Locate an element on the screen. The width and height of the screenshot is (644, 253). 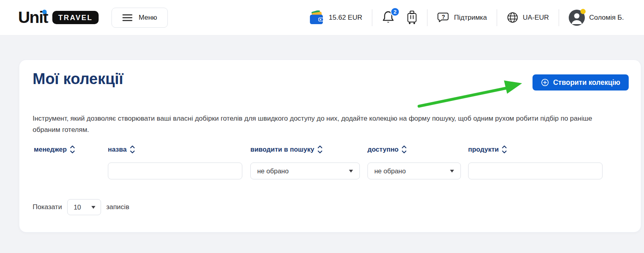
filter-column-manager: менеджер is located at coordinates (55, 150).